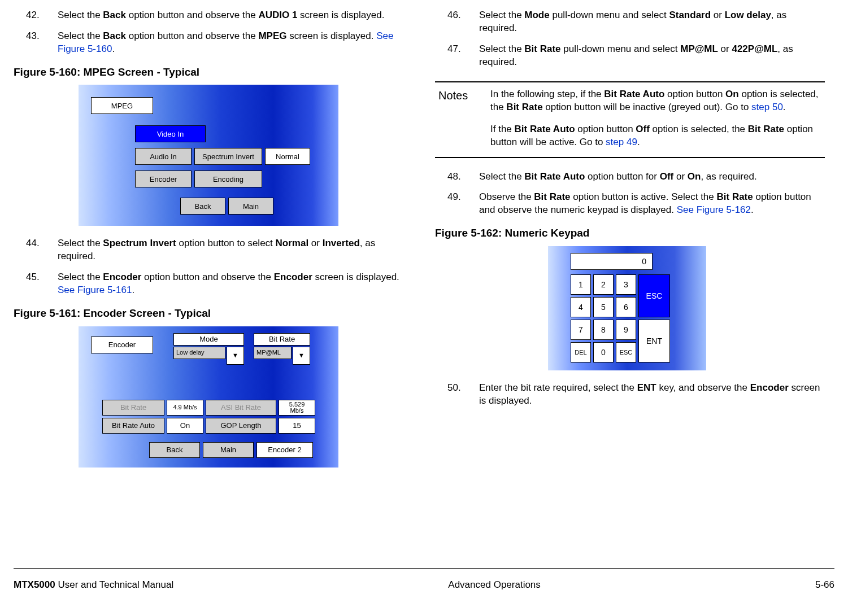 The width and height of the screenshot is (848, 616). What do you see at coordinates (652, 204) in the screenshot?
I see `step-body: Observe the Bit Rate option button is ac…` at bounding box center [652, 204].